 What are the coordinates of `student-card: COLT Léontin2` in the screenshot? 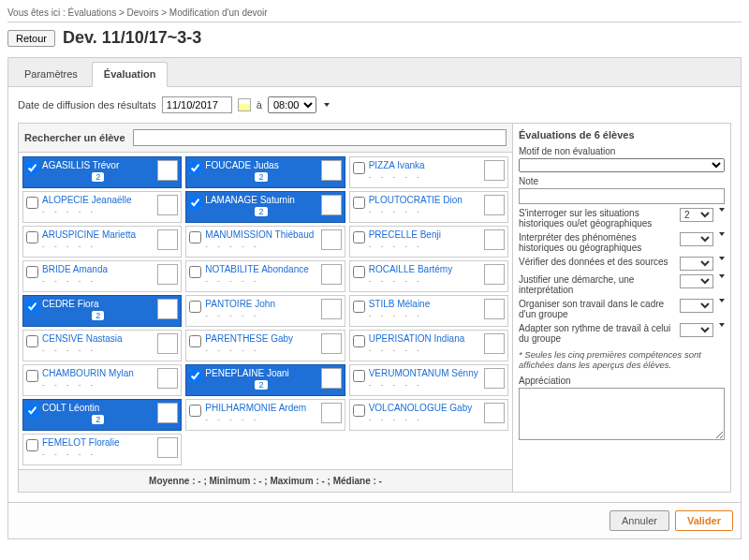 It's located at (102, 415).